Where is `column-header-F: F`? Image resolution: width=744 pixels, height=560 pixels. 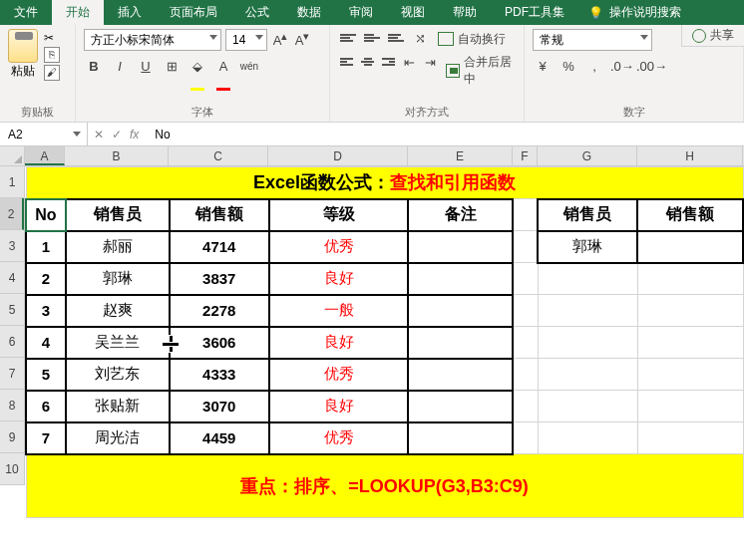 column-header-F: F is located at coordinates (525, 155).